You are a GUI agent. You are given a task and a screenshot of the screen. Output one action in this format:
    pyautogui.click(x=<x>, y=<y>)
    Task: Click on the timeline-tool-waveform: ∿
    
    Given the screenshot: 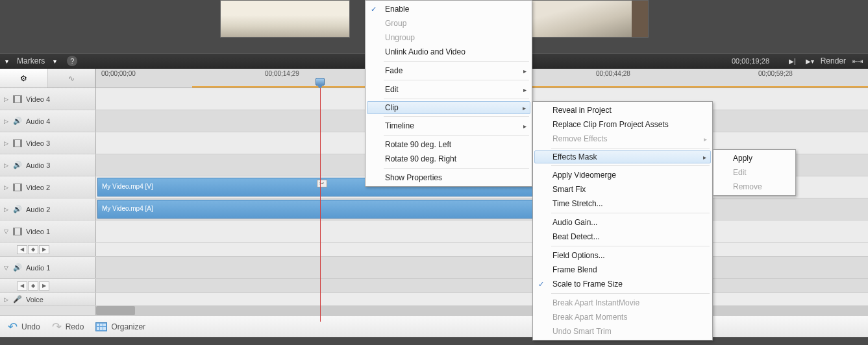 What is the action you would take?
    pyautogui.click(x=72, y=78)
    